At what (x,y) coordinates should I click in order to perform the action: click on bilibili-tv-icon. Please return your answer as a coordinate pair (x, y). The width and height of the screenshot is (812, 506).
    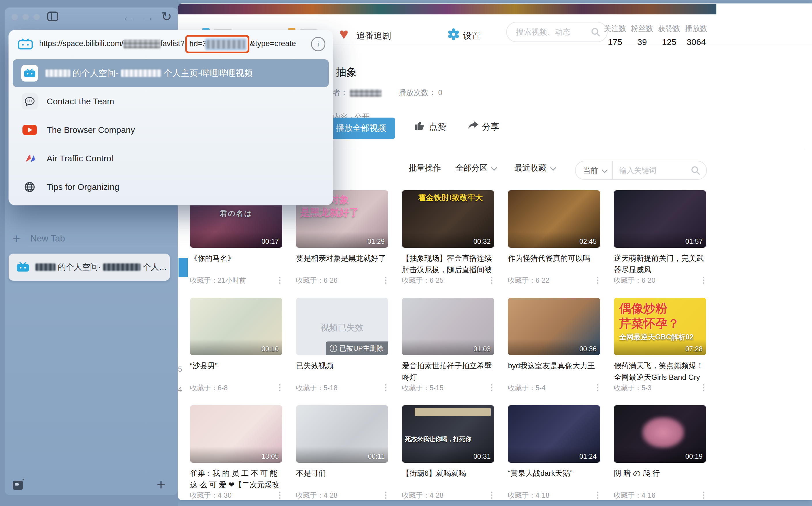
    Looking at the image, I should click on (30, 73).